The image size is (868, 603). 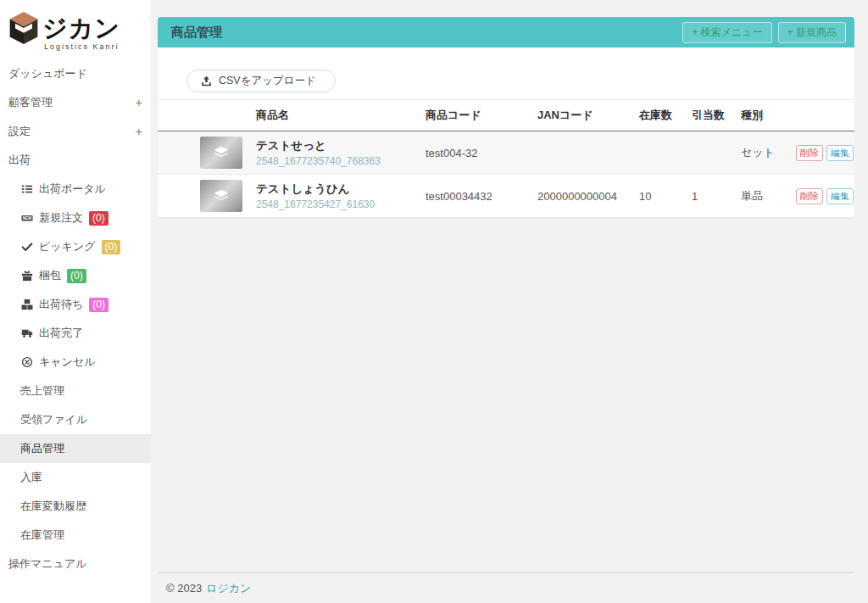 What do you see at coordinates (727, 32) in the screenshot?
I see `search-menu-button: + 検索メニュー` at bounding box center [727, 32].